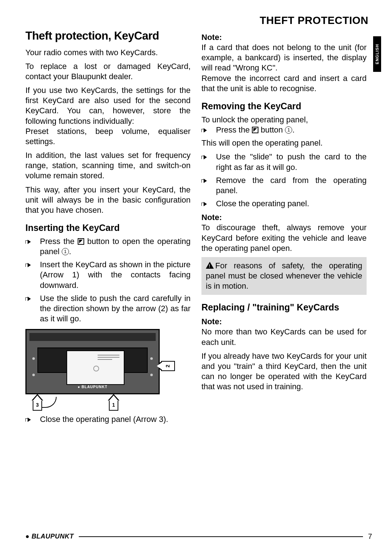 This screenshot has width=392, height=557. What do you see at coordinates (108, 72) in the screenshot?
I see `paragraph: To replace a lost or damaged KeyCard, co…` at bounding box center [108, 72].